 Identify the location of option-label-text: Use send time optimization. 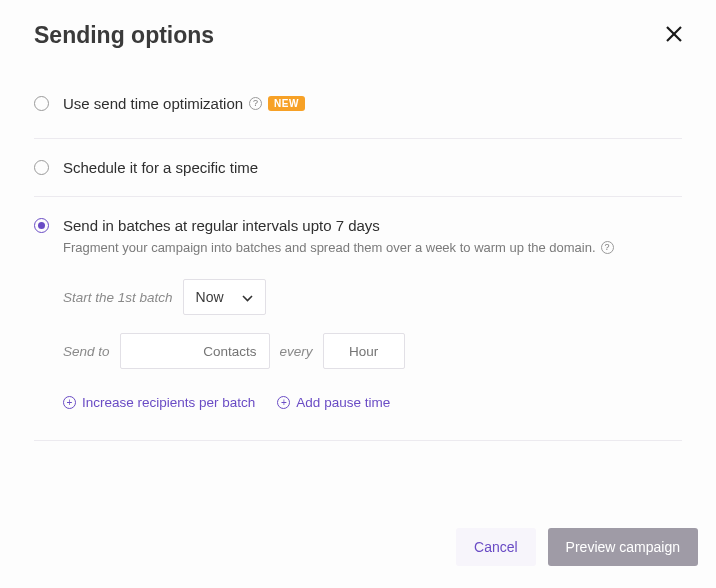
(153, 104).